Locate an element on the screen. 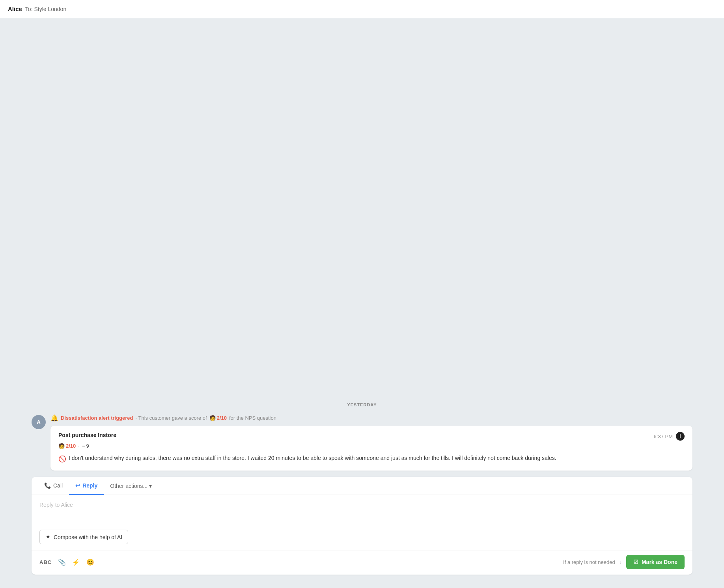  nps-score: 🧑 2/10 is located at coordinates (67, 446).